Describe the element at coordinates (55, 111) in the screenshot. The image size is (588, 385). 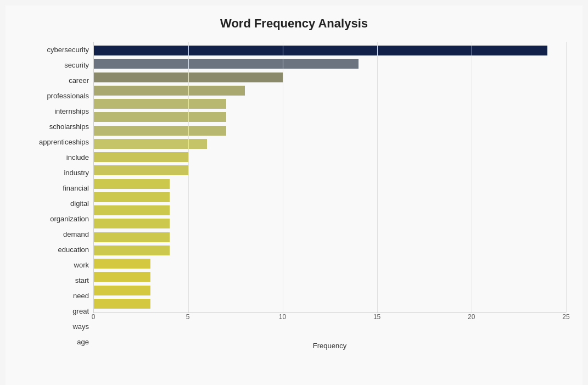
I see `y-label: internships` at that location.